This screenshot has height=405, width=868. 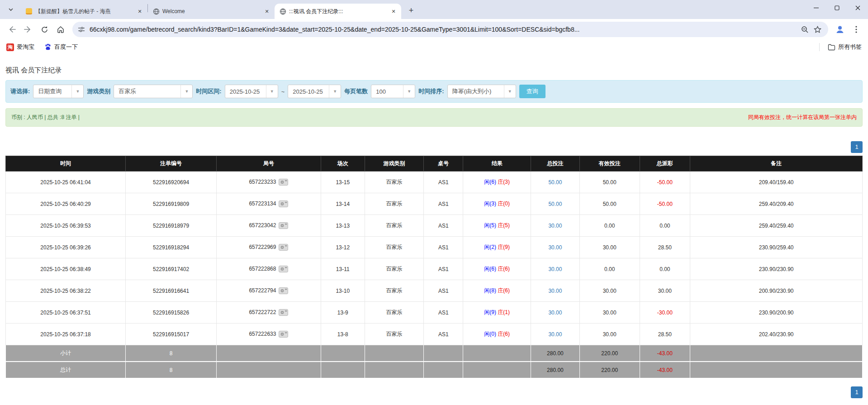 I want to click on cell-remark: 202.40/230.90, so click(x=776, y=334).